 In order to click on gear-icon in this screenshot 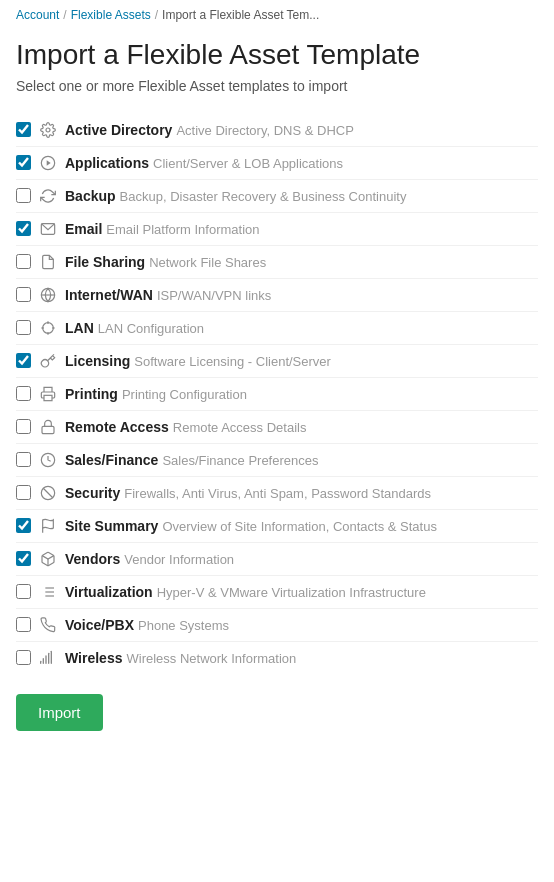, I will do `click(48, 130)`.